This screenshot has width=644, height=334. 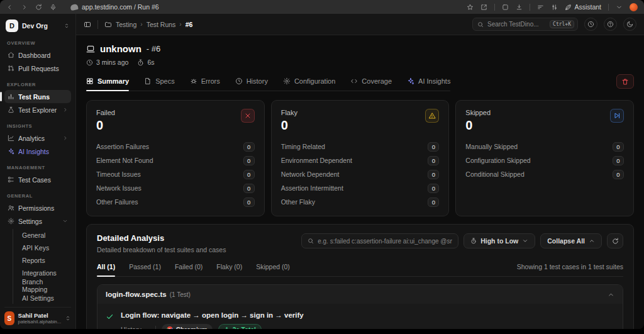 I want to click on stat-row: Timing Related0, so click(x=360, y=147).